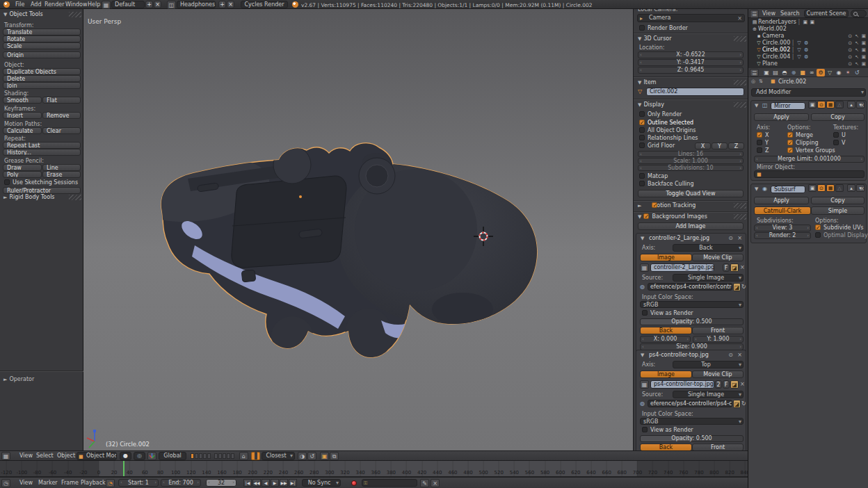 The height and width of the screenshot is (488, 868). What do you see at coordinates (800, 136) in the screenshot?
I see `merge-checkbox: Merge` at bounding box center [800, 136].